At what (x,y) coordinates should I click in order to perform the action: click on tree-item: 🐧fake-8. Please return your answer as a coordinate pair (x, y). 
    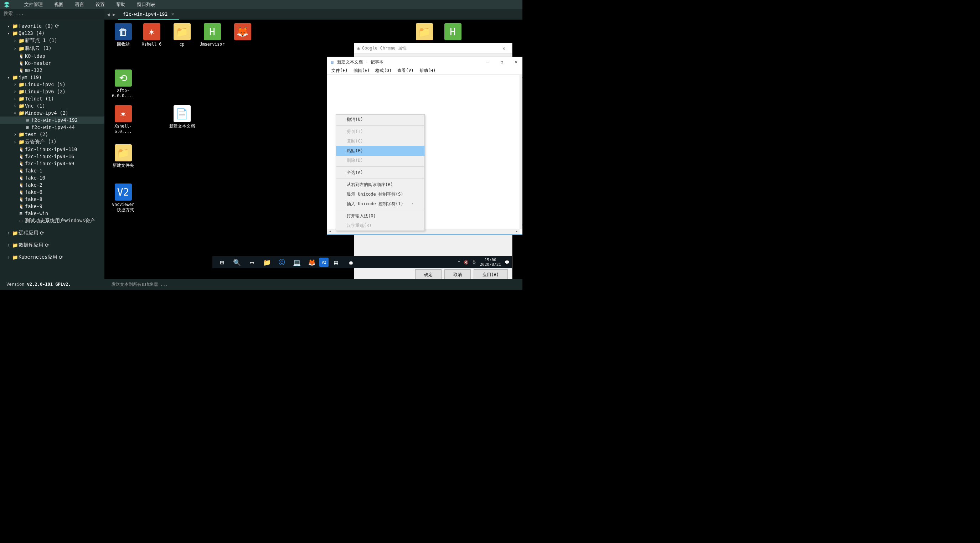
    Looking at the image, I should click on (52, 199).